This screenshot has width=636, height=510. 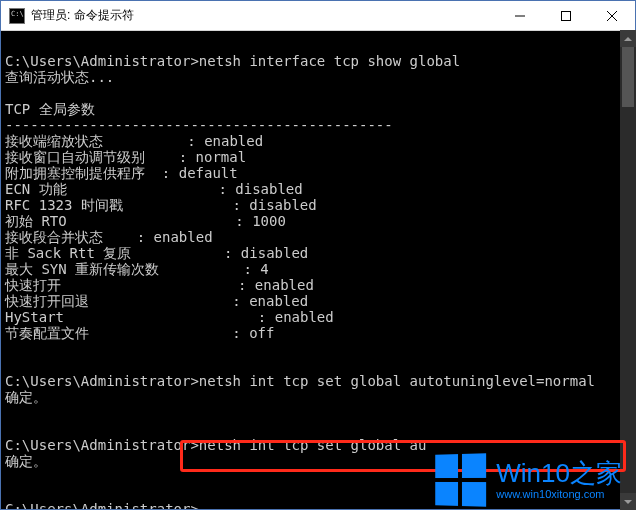 I want to click on terminal-line: 接收窗口自动调节级别 : normal, so click(x=318, y=157).